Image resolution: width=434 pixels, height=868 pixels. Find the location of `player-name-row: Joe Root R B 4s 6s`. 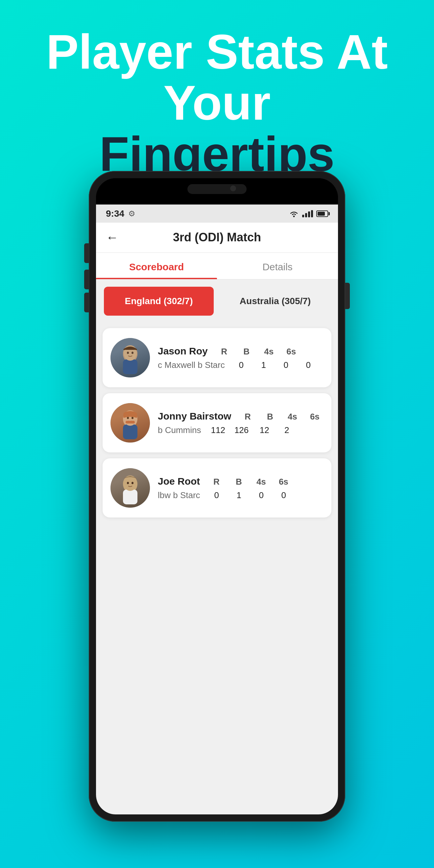

player-name-row: Joe Root R B 4s 6s is located at coordinates (241, 481).